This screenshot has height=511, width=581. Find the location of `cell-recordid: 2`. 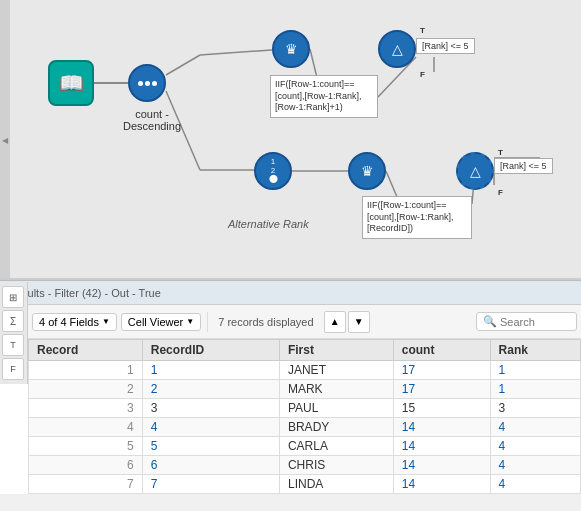

cell-recordid: 2 is located at coordinates (210, 390).